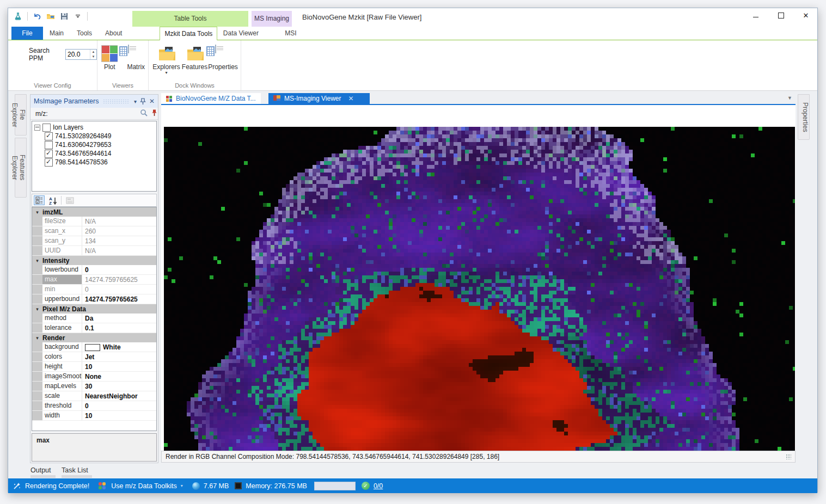 The width and height of the screenshot is (826, 504). Describe the element at coordinates (94, 222) in the screenshot. I see `grid-row-filesize: fileSizeN/A` at that location.